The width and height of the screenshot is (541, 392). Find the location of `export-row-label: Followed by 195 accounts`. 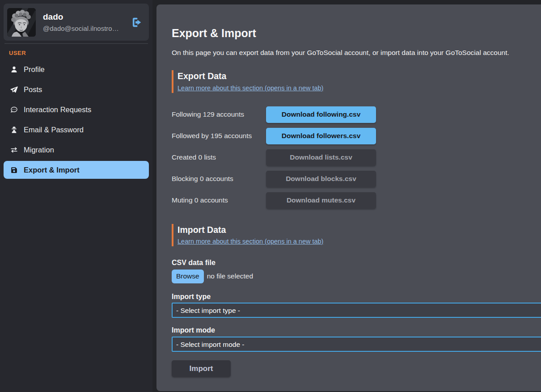

export-row-label: Followed by 195 accounts is located at coordinates (219, 136).